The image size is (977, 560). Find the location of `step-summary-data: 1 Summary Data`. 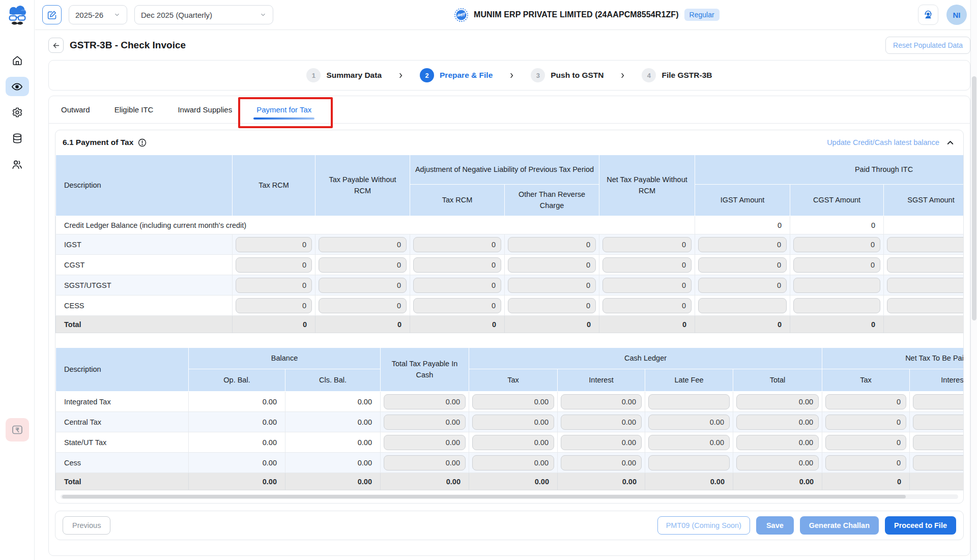

step-summary-data: 1 Summary Data is located at coordinates (344, 75).